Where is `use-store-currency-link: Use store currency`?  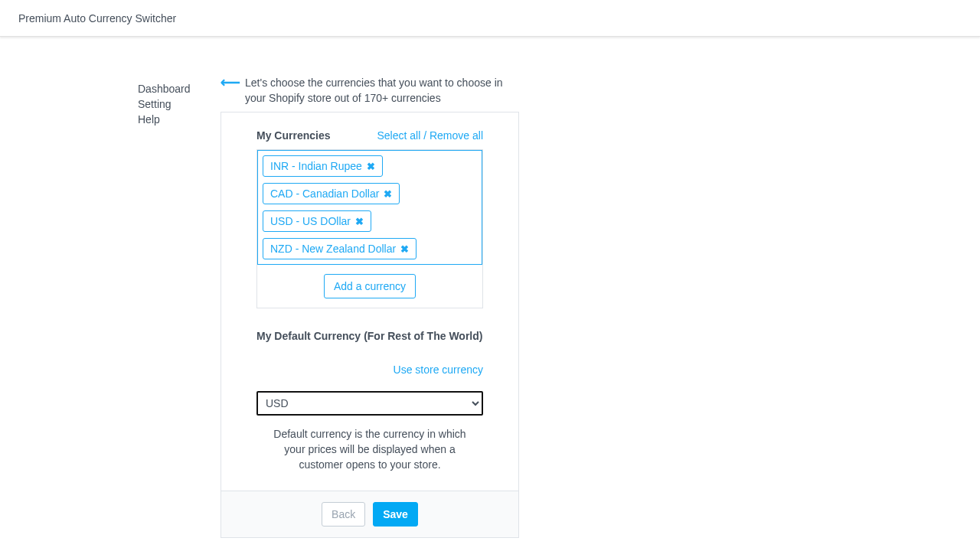
use-store-currency-link: Use store currency is located at coordinates (438, 370).